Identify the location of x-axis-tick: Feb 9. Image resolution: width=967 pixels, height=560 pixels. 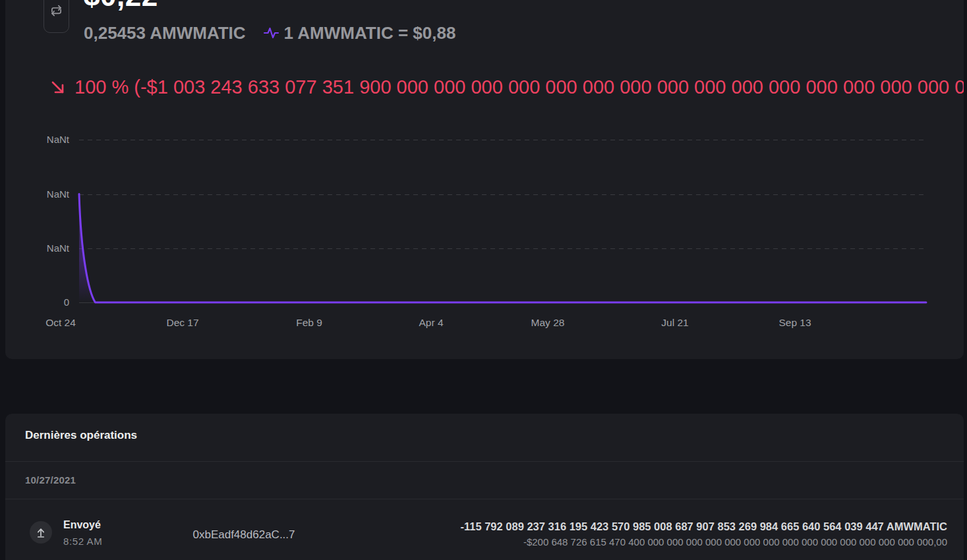
(309, 323).